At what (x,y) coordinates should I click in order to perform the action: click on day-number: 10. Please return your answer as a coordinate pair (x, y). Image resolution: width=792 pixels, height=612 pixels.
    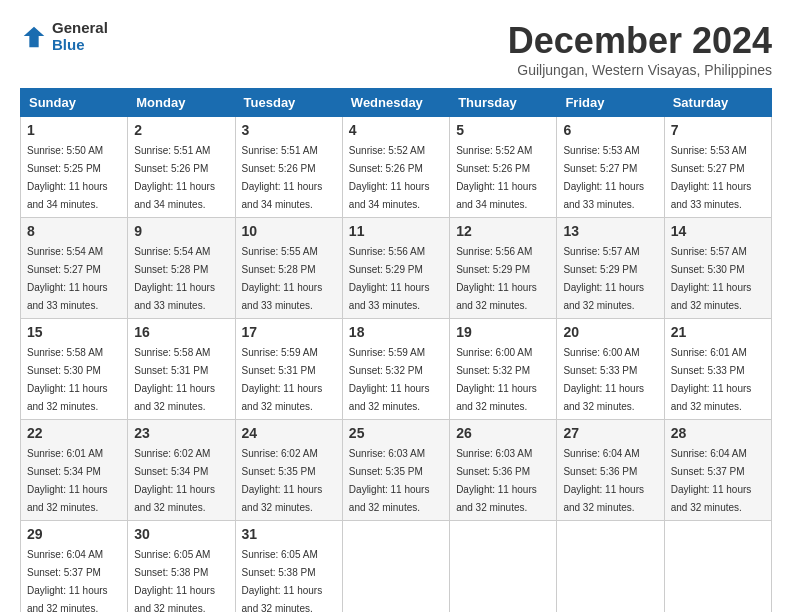
    Looking at the image, I should click on (289, 231).